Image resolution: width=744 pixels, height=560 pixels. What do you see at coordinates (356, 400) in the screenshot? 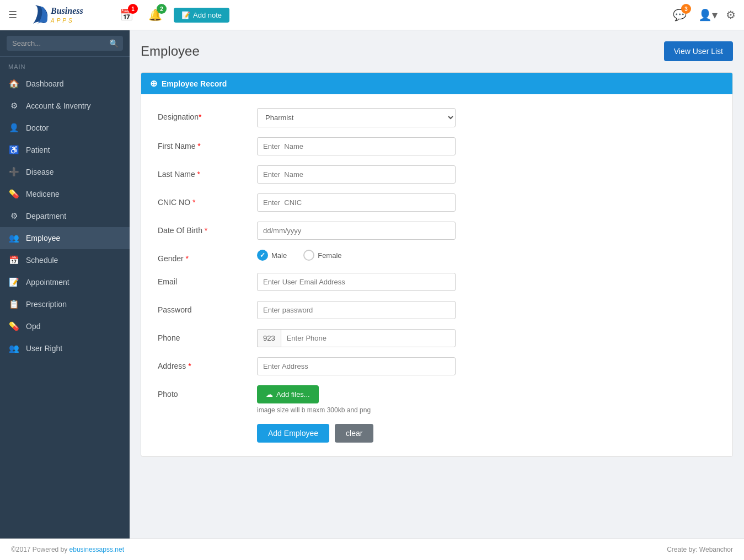
I see `photo-wrap: ☁ Add files... image size will b maxm 30…` at bounding box center [356, 400].